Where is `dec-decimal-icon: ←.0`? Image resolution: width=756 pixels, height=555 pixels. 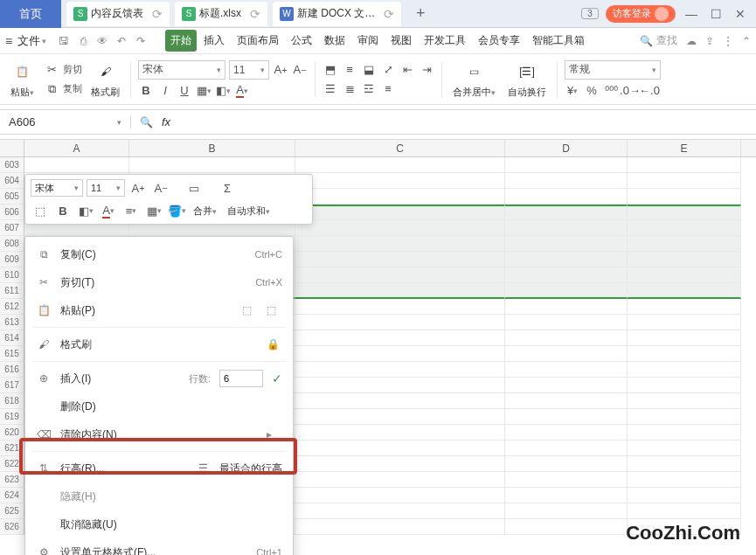
dec-decimal-icon: ←.0 is located at coordinates (649, 91).